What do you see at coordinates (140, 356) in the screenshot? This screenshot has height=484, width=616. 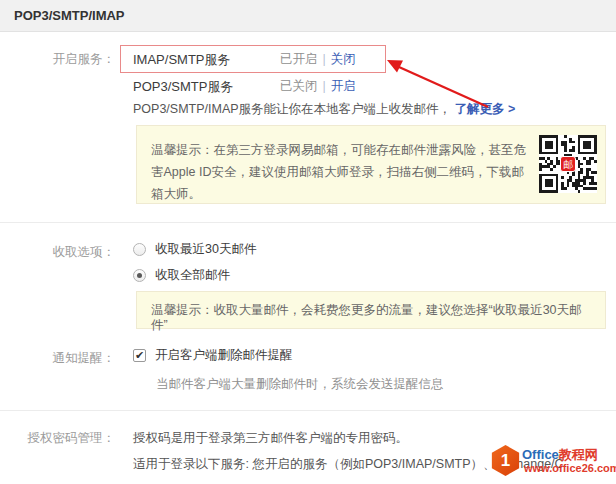 I see `delete-reminder-checkbox: ✔` at bounding box center [140, 356].